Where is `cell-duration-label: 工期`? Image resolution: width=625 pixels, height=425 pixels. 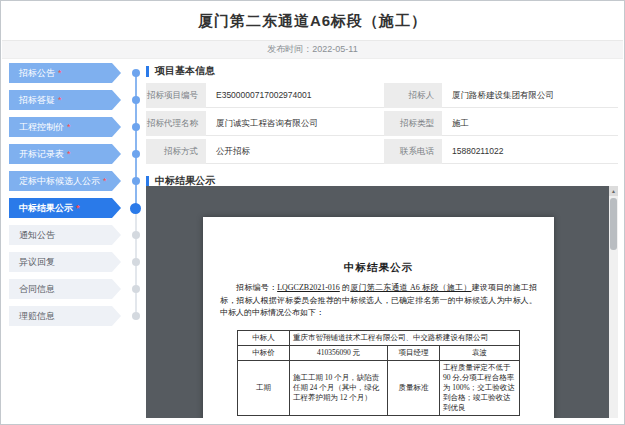
cell-duration-label: 工期 is located at coordinates (263, 388).